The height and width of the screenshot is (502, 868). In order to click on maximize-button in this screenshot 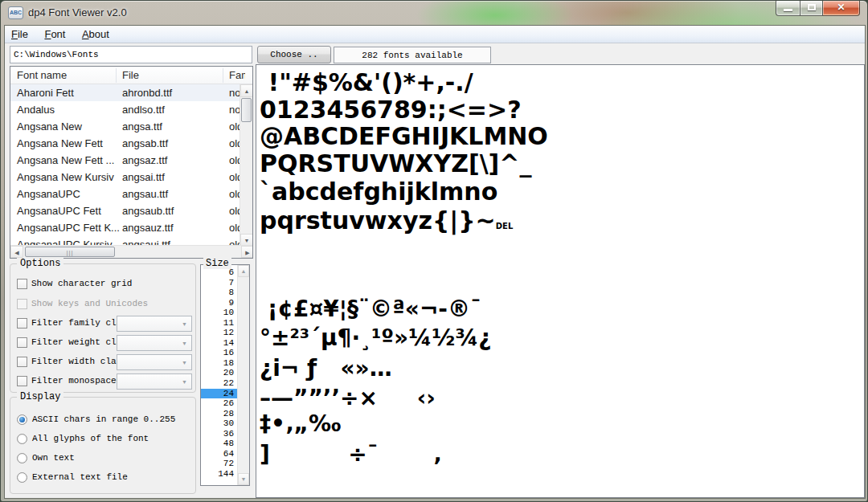, I will do `click(812, 8)`.